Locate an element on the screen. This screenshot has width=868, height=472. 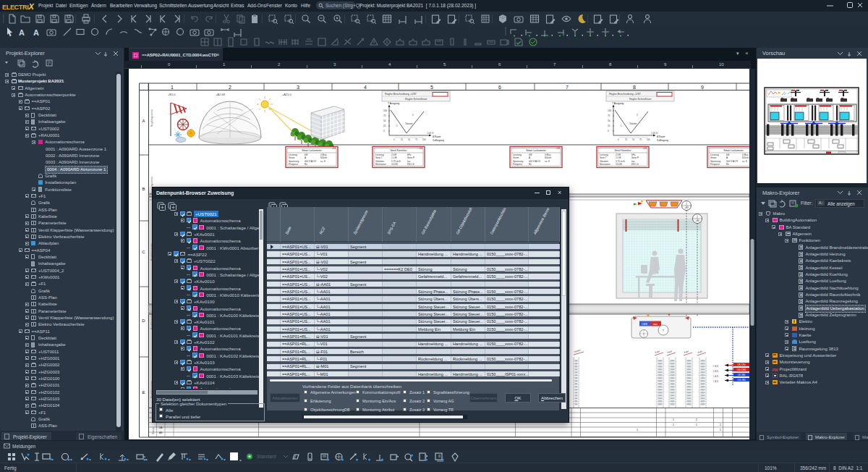
svg-text: Regeldiagramme is located at coordinates (152, 118).